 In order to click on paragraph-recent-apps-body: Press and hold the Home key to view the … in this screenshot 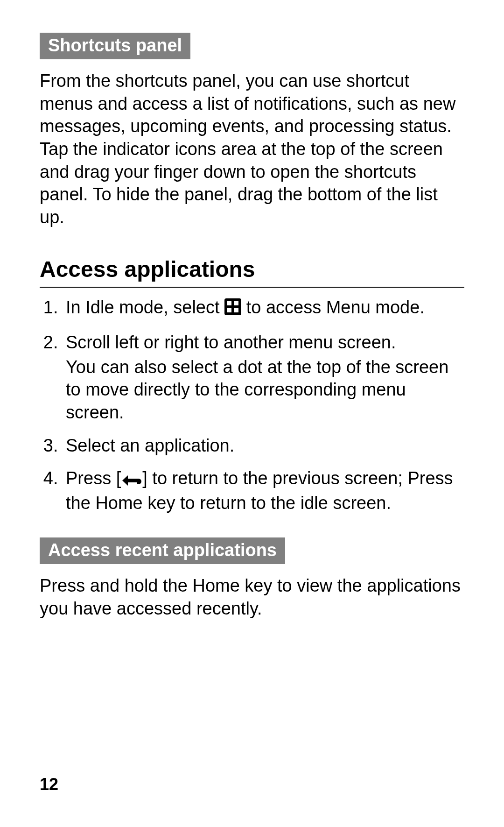, I will do `click(252, 597)`.